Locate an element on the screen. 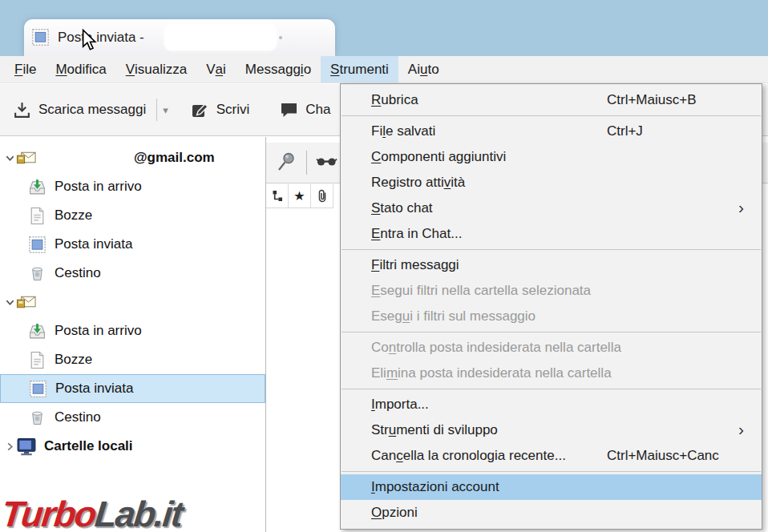 This screenshot has height=532, width=768. menu-item-esegui-filtri-nella-cartella-selezionata: Esegui filtri nella cartella selezionata is located at coordinates (552, 291).